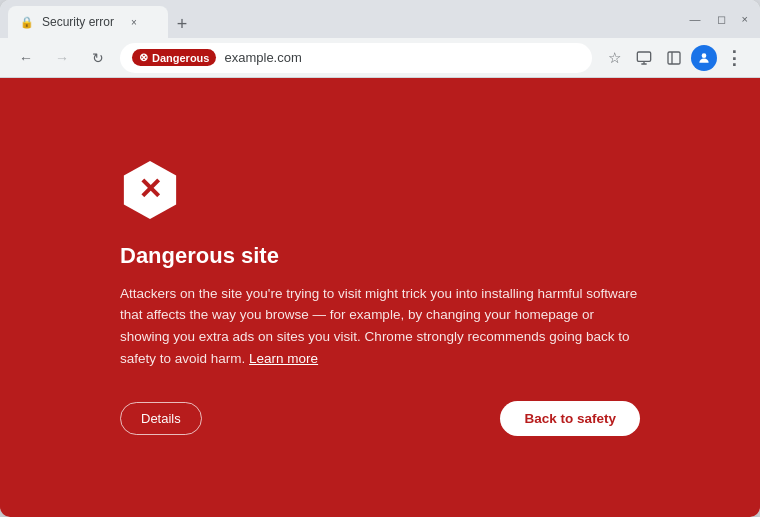  Describe the element at coordinates (722, 20) in the screenshot. I see `restore-button: ◻` at that location.